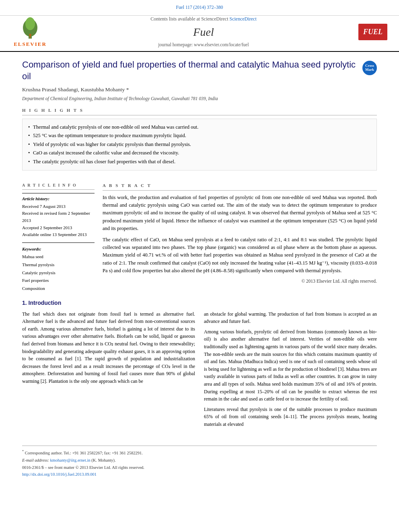  Describe the element at coordinates (204, 45) in the screenshot. I see `journal-homepage: journal homepage: www.elsevier.com/locat…` at that location.